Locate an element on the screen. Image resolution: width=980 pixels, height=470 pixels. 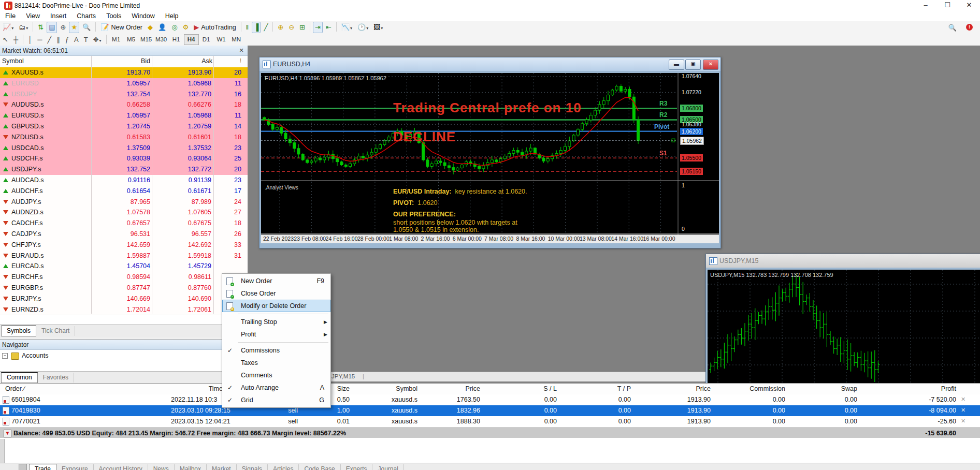
zoom-in-icon: ⊕ is located at coordinates (281, 27).